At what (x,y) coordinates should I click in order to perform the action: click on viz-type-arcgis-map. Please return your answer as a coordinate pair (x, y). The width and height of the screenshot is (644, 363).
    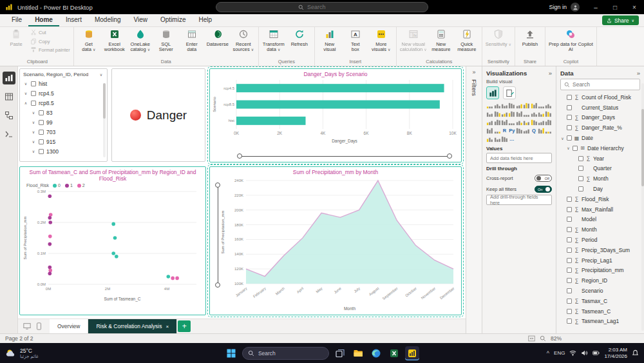
    Looking at the image, I should click on (489, 139).